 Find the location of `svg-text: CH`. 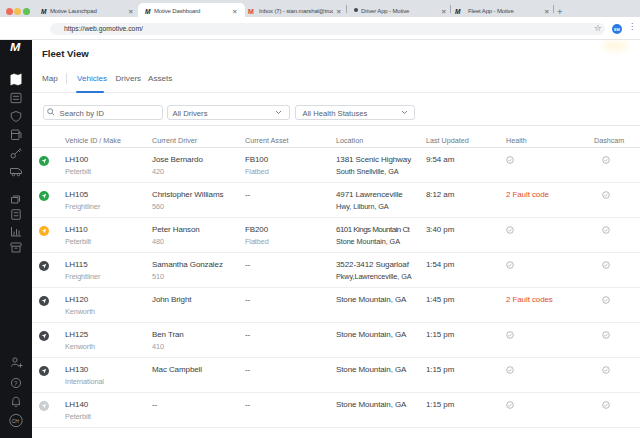

svg-text: CH is located at coordinates (16, 421).